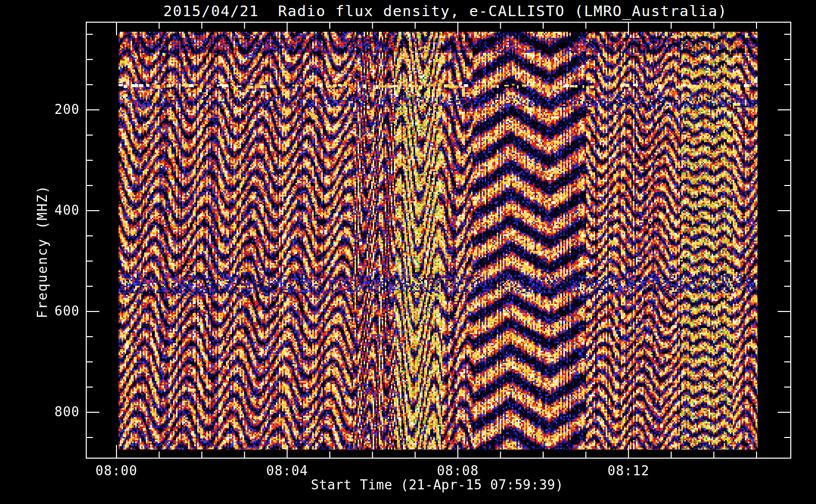 The height and width of the screenshot is (504, 816). What do you see at coordinates (42, 252) in the screenshot?
I see `y-axis-title: Frequency (MHZ)` at bounding box center [42, 252].